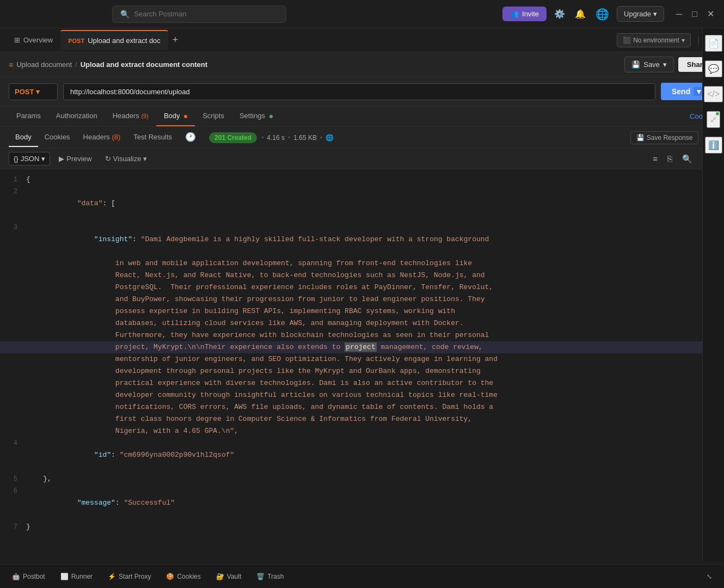 The width and height of the screenshot is (724, 588). What do you see at coordinates (362, 371) in the screenshot?
I see `code-line-3k: development through personal projects li…` at bounding box center [362, 371].